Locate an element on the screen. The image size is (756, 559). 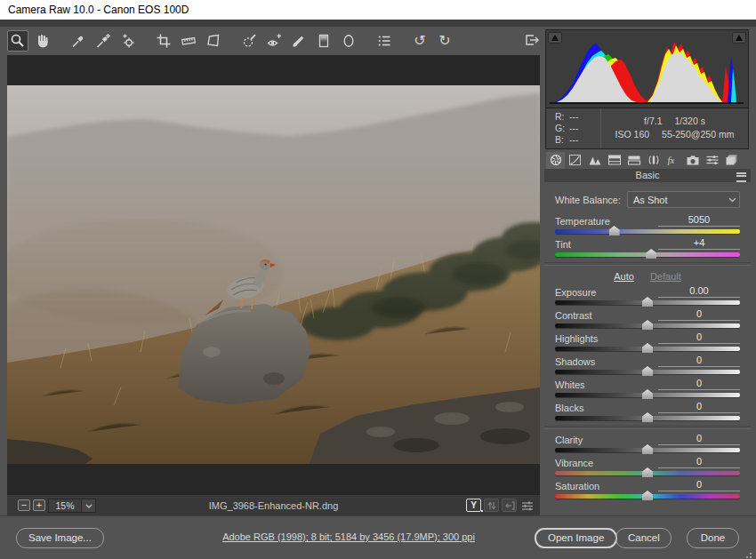
before-after-toggle-button: Y is located at coordinates (473, 505).